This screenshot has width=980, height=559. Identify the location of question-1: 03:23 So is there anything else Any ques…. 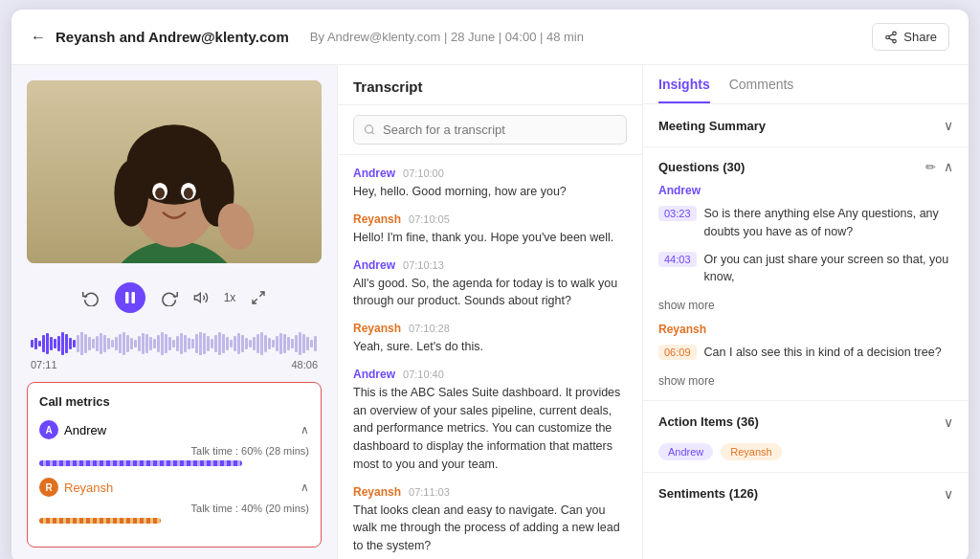
(806, 223).